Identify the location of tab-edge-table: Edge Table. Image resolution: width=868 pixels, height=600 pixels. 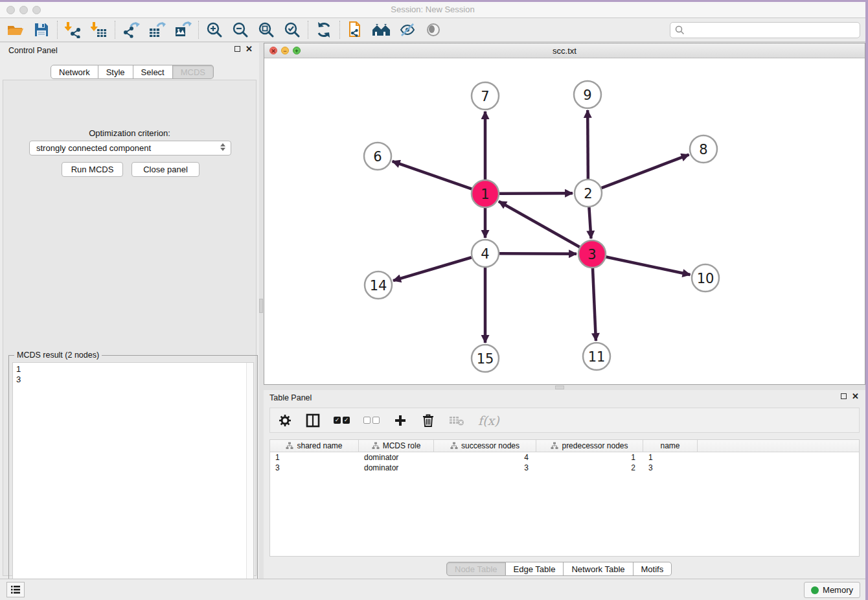
(535, 569).